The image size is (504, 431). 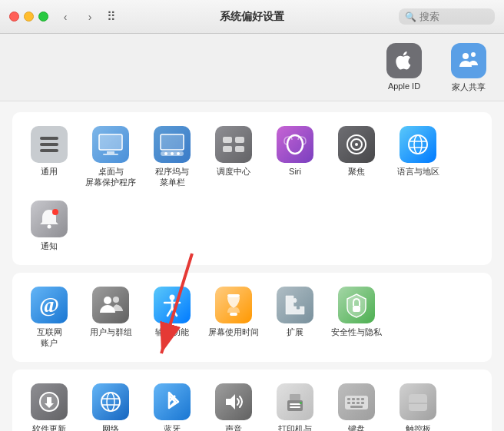 What do you see at coordinates (49, 338) in the screenshot?
I see `internet-label: 互联网账户` at bounding box center [49, 338].